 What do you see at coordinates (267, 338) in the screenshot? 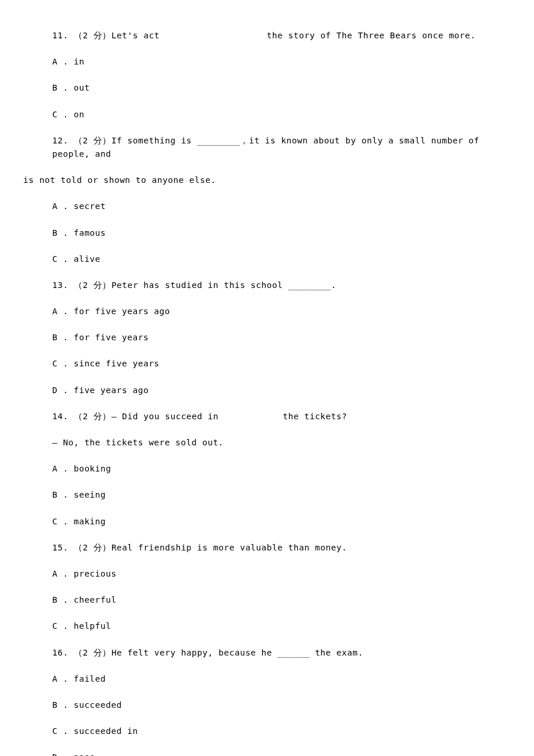
I see `answer-option: B . for five years` at bounding box center [267, 338].